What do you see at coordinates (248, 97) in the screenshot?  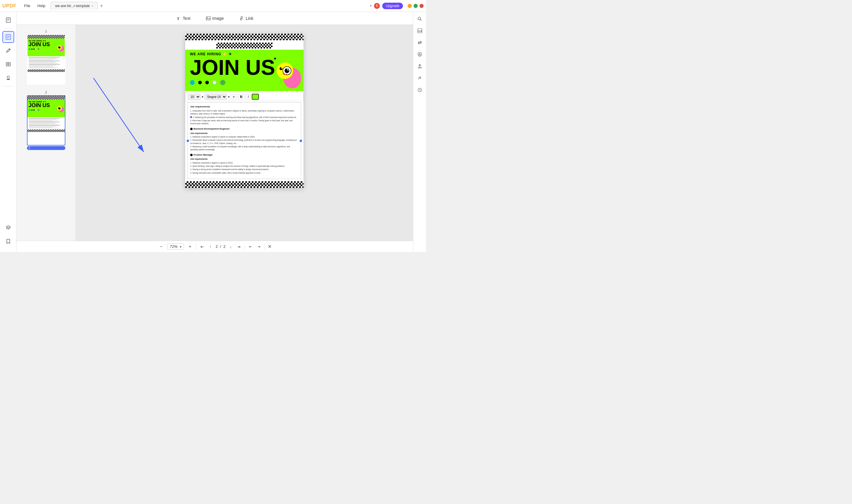 I see `italic-btn: I` at bounding box center [248, 97].